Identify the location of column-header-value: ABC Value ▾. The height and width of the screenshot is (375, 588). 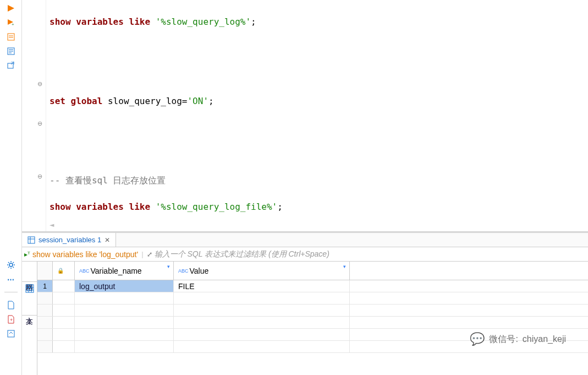
(262, 271).